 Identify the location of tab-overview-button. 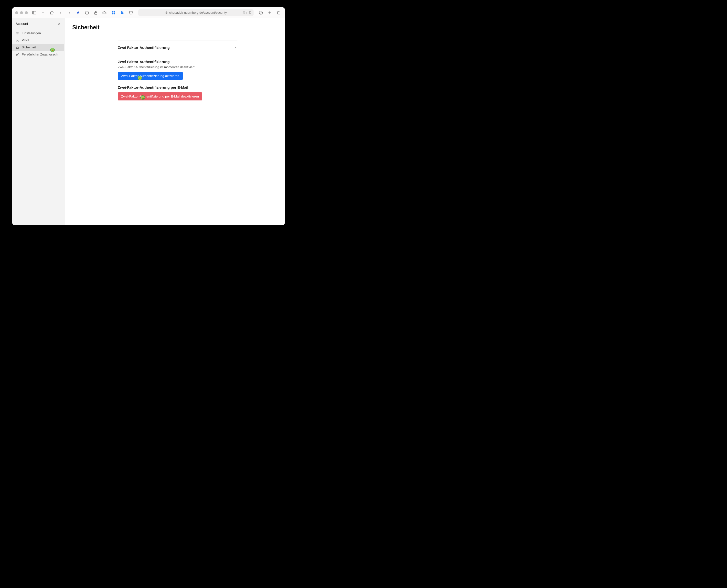
(278, 13).